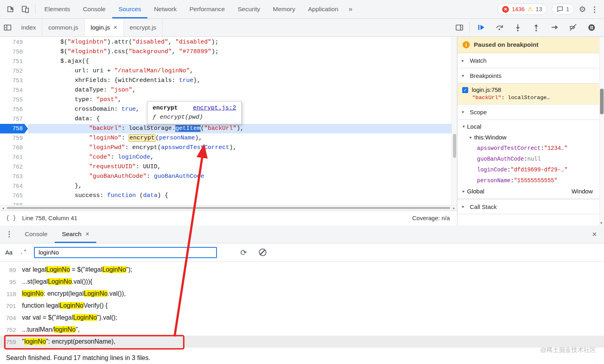 Image resolution: width=604 pixels, height=364 pixels. I want to click on issues-badge: ✕ 1436 ⚠ 13, so click(522, 9).